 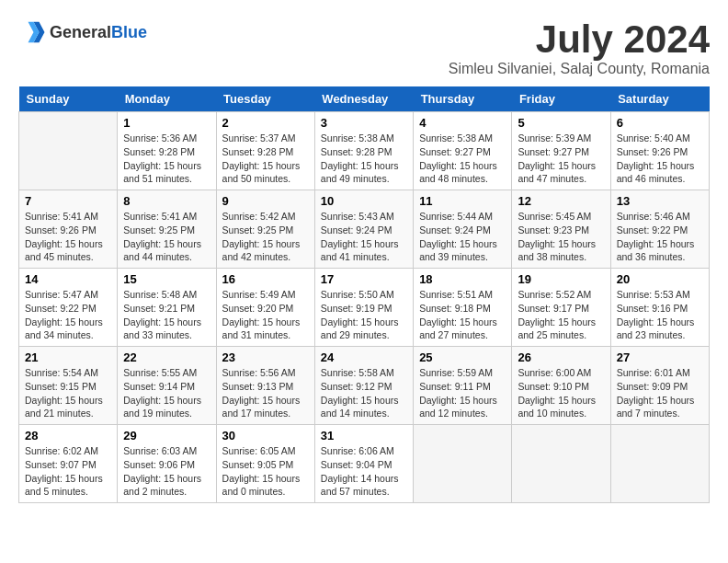 What do you see at coordinates (364, 48) in the screenshot?
I see `page-header: GeneralBlue July 2024 Simleu Silvaniei, …` at bounding box center [364, 48].